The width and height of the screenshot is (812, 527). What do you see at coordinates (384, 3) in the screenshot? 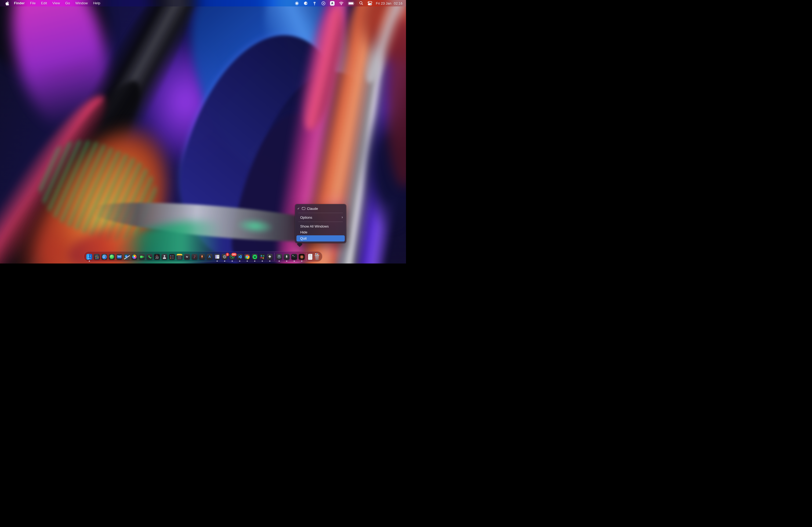
I see `clock-date: Fri 23 Jan` at bounding box center [384, 3].